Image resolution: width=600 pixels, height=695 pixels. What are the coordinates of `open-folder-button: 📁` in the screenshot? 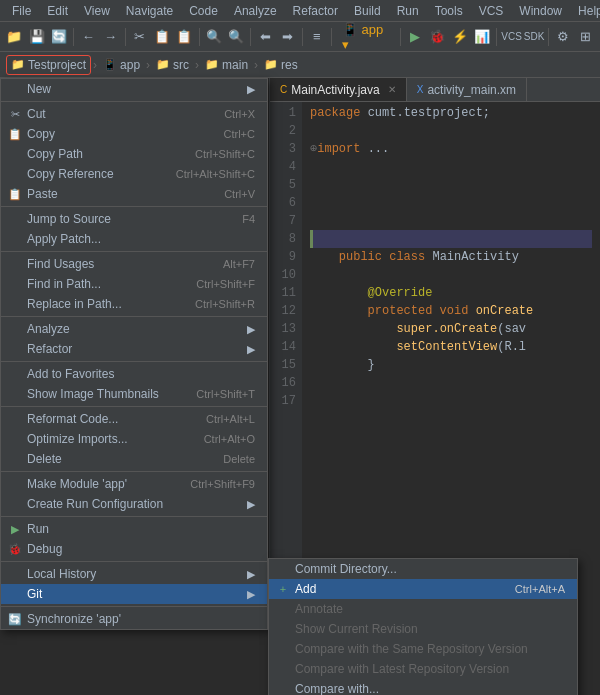 It's located at (14, 37).